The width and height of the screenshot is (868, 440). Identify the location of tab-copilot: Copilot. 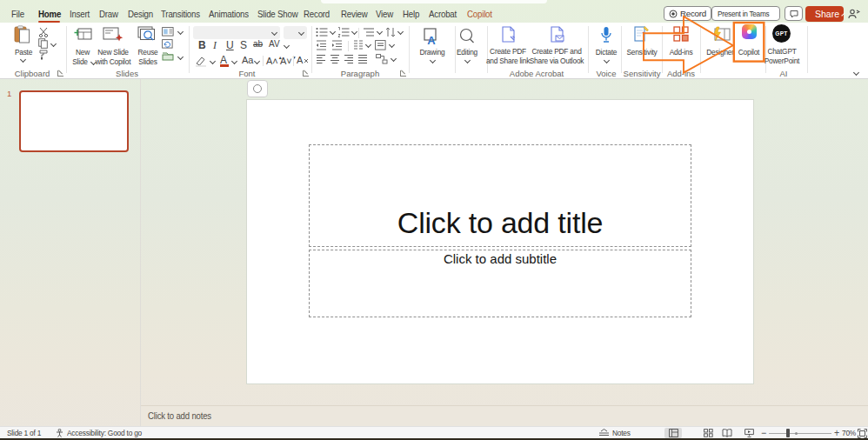
(480, 14).